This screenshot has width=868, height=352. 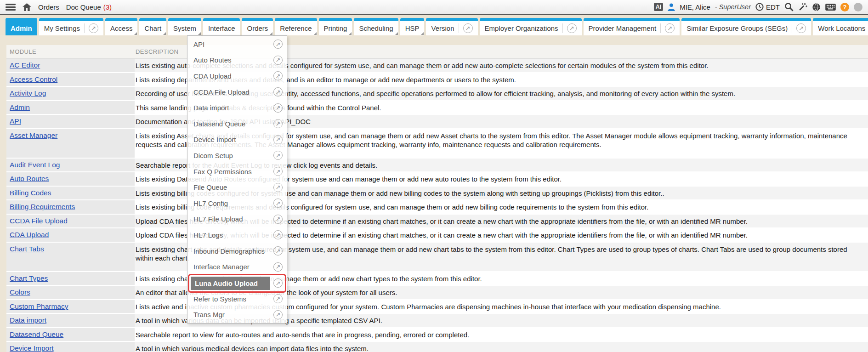 I want to click on tab: Scheduling, so click(x=376, y=27).